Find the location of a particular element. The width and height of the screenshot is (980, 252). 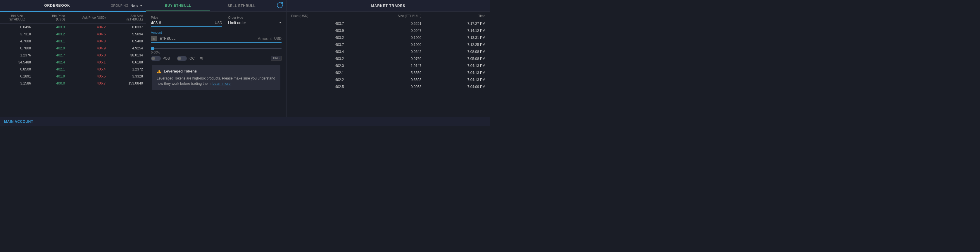

amount-usd-label: USD is located at coordinates (278, 39).